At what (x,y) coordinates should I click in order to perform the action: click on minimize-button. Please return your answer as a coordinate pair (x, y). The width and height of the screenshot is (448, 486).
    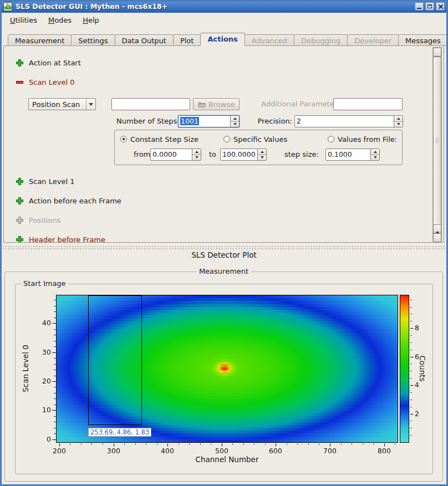
    Looking at the image, I should click on (419, 7).